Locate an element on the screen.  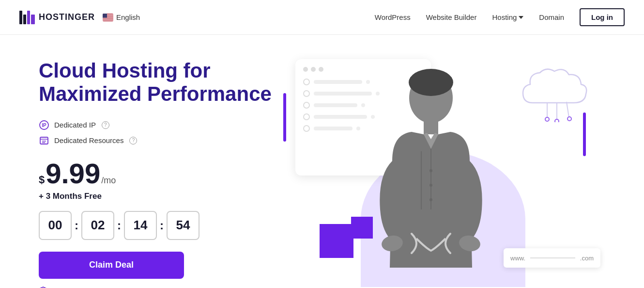
feature-dedicated-resources: Dedicated Resources ? is located at coordinates (160, 141).